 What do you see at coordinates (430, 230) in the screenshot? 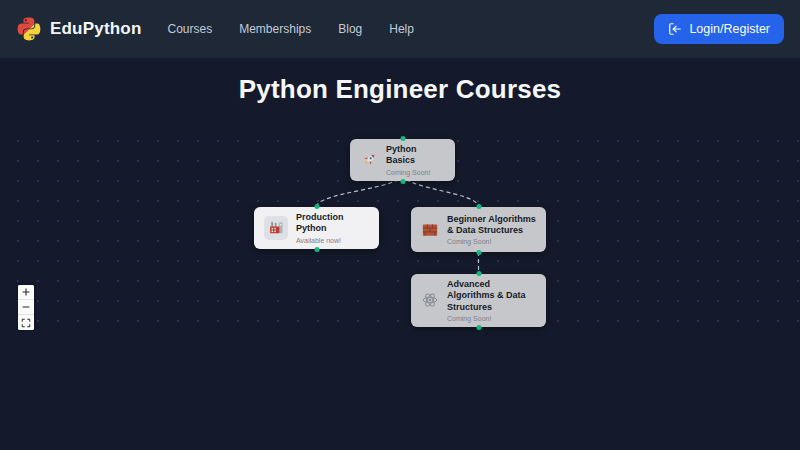
I see `brick-icon` at bounding box center [430, 230].